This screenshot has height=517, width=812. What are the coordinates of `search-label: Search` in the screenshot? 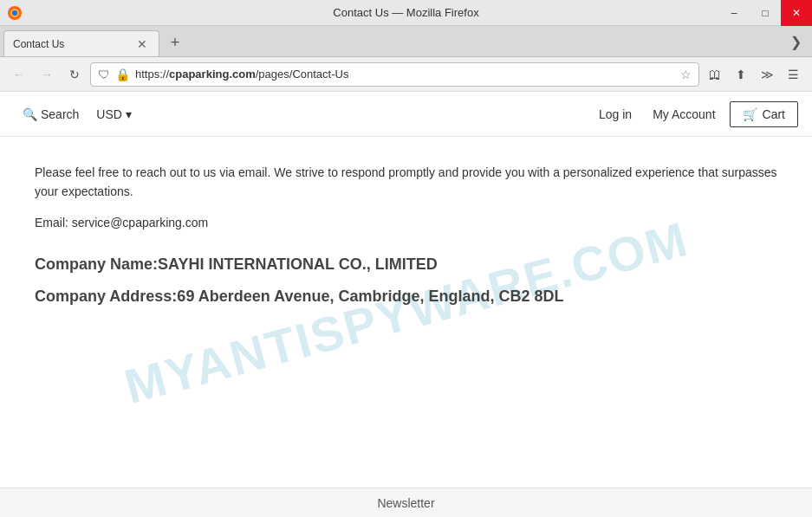 It's located at (60, 114).